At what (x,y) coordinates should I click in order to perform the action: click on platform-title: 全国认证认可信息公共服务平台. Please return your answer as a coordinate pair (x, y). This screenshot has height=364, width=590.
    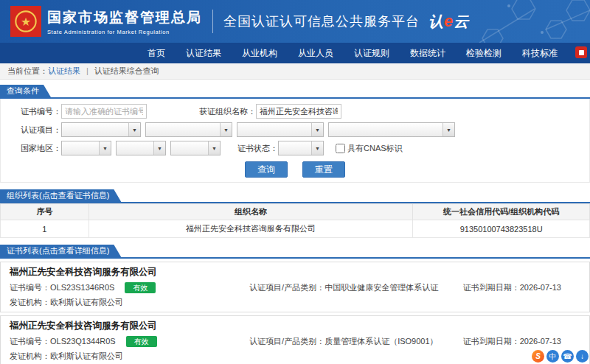
    Looking at the image, I should click on (322, 21).